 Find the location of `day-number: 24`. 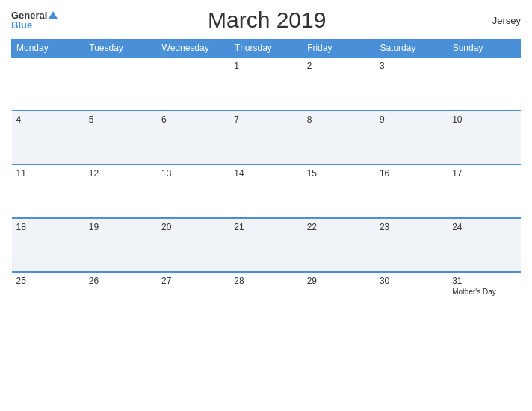

day-number: 24 is located at coordinates (457, 227).